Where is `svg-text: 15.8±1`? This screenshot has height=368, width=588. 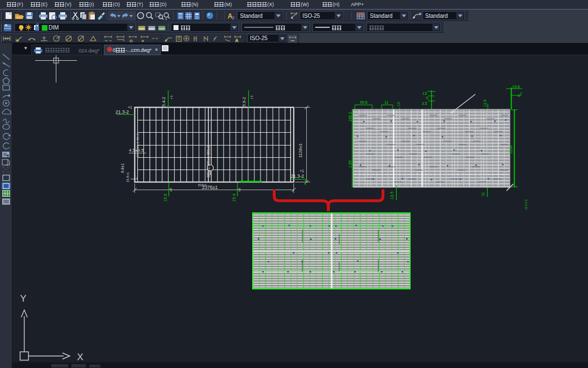
svg-text: 15.8±1 is located at coordinates (128, 177).